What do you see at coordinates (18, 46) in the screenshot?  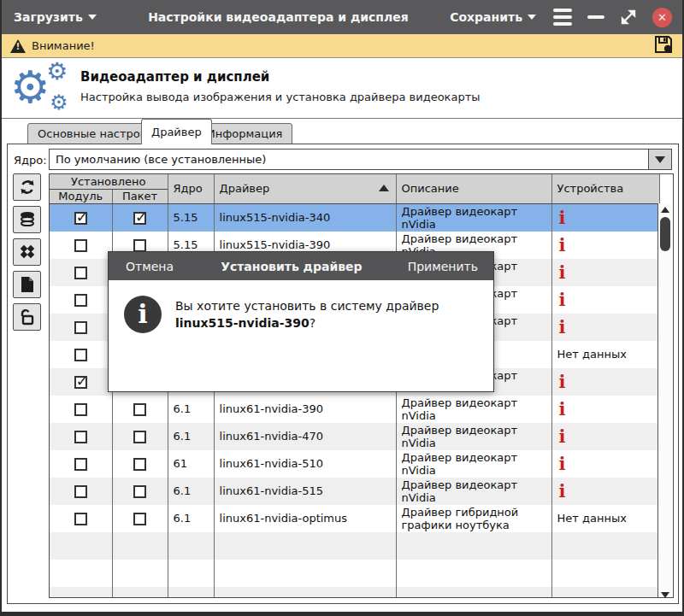 I see `warning-icon` at bounding box center [18, 46].